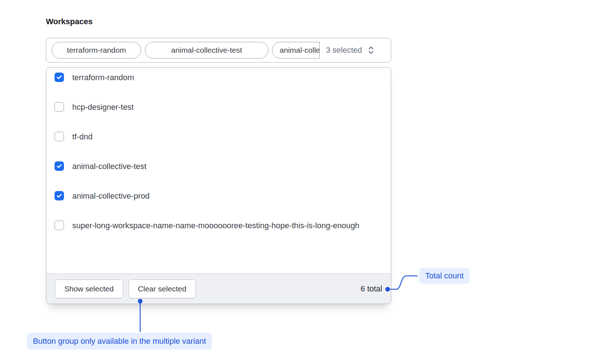 The image size is (604, 364). Describe the element at coordinates (69, 22) in the screenshot. I see `field-label: Workspaces` at that location.